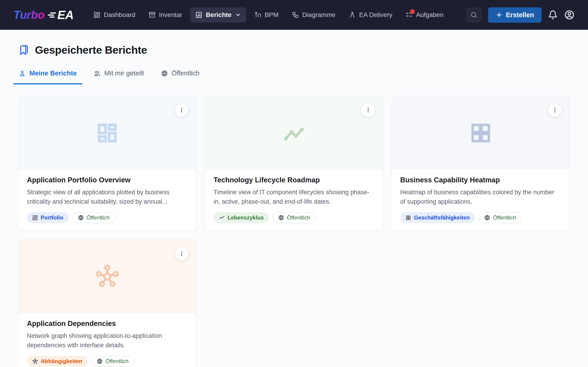 This screenshot has height=367, width=588. What do you see at coordinates (107, 180) in the screenshot?
I see `card-title: Application Portfolio Overview` at bounding box center [107, 180].